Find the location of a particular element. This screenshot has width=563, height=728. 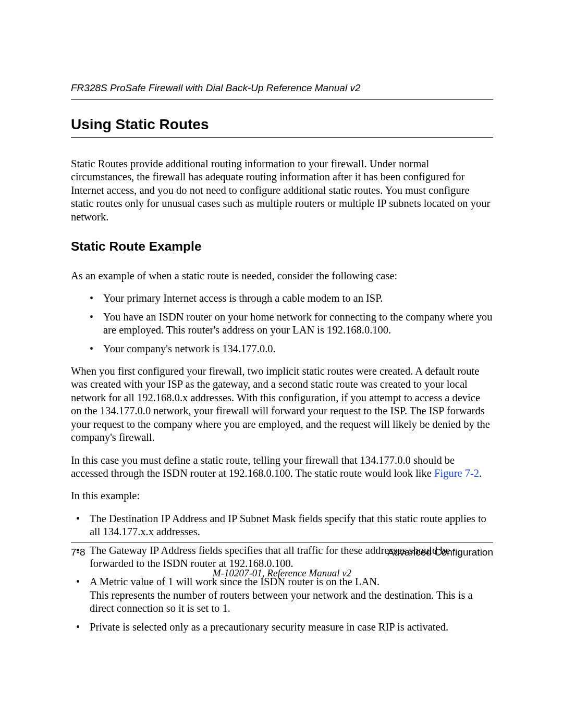

chapter-title: Advanced Configuration is located at coordinates (440, 552).